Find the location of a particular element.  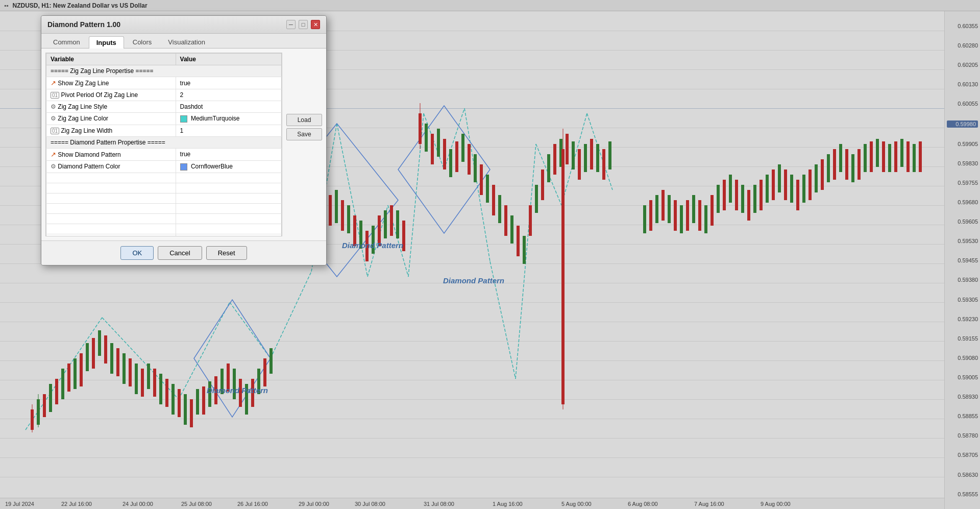

width-icon: 01 is located at coordinates (55, 131).